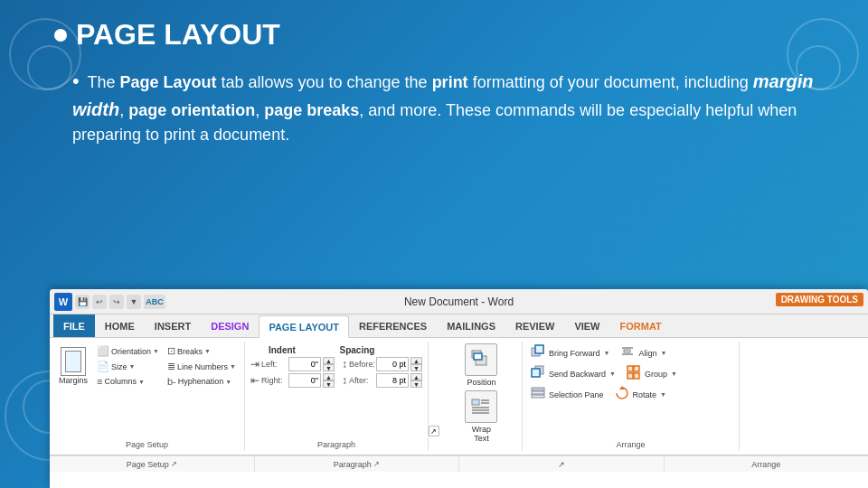 Image resolution: width=868 pixels, height=488 pixels. What do you see at coordinates (322, 349) in the screenshot?
I see `indent-spacing-headers: Indent Spacing` at bounding box center [322, 349].